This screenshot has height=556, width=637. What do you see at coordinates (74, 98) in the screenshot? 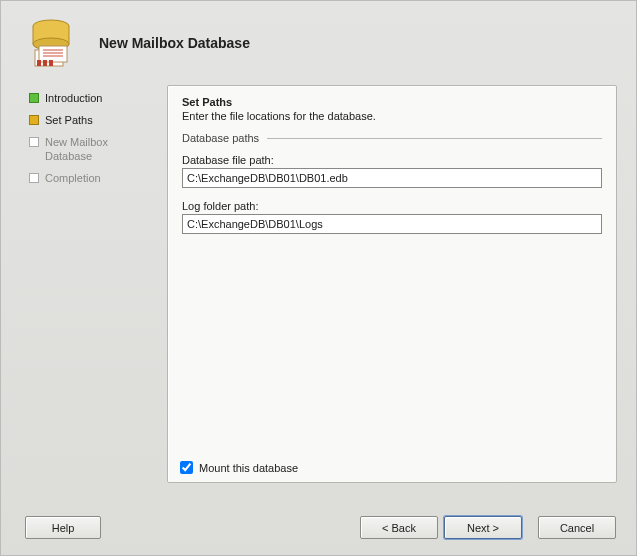
I see `nav-item-label: Introduction` at bounding box center [74, 98].